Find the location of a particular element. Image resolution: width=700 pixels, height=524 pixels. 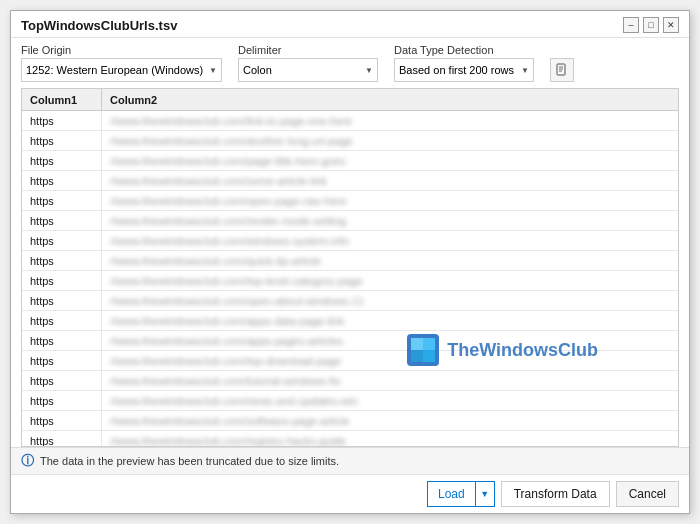

file-origin-group: File Origin 1252: Western European (Wind… is located at coordinates (122, 63).